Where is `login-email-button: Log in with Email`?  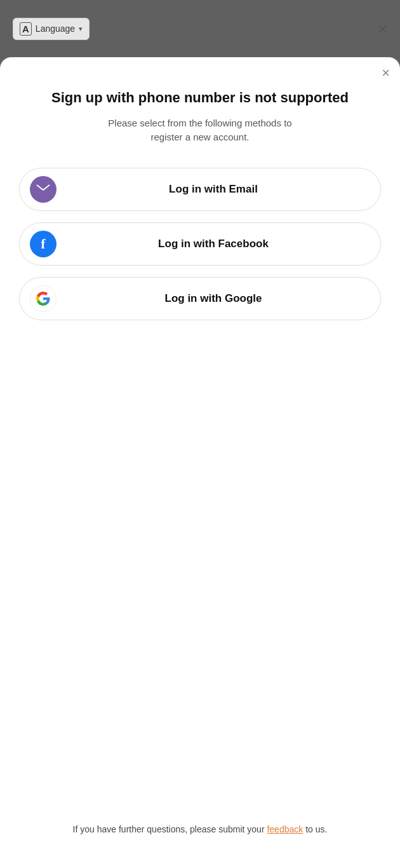
login-email-button: Log in with Email is located at coordinates (200, 189).